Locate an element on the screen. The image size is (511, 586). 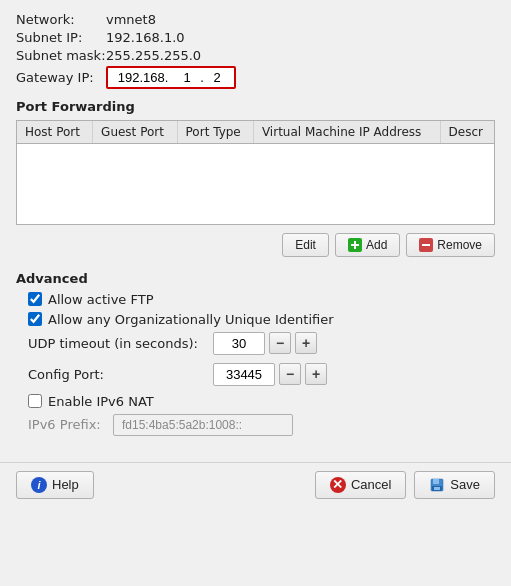
allow-ftp-checkbox is located at coordinates (35, 299).